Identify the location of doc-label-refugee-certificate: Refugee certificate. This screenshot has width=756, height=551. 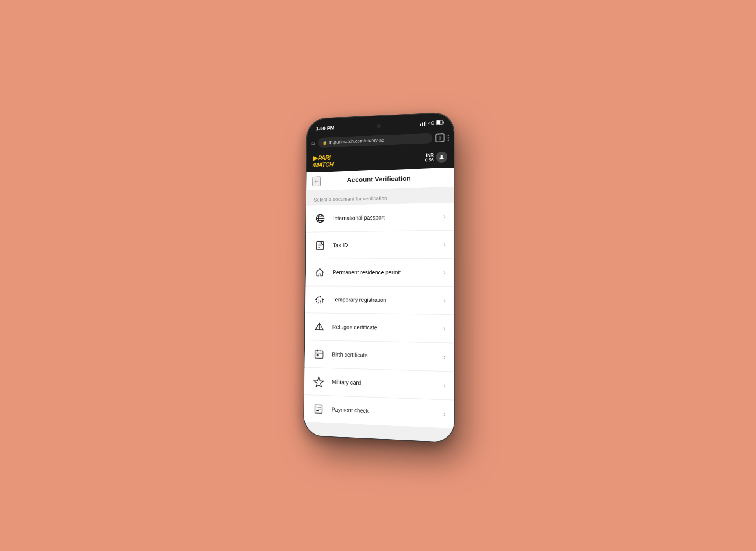
(385, 328).